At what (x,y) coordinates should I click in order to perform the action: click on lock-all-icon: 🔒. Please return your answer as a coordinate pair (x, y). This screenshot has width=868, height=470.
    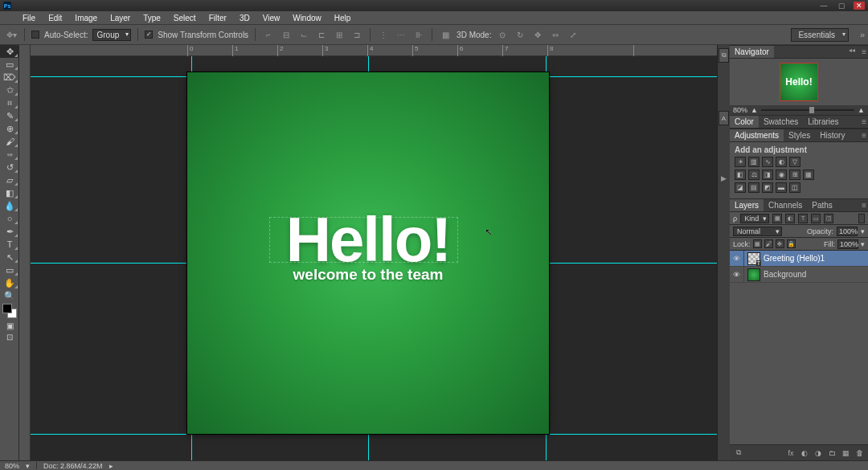
    Looking at the image, I should click on (791, 244).